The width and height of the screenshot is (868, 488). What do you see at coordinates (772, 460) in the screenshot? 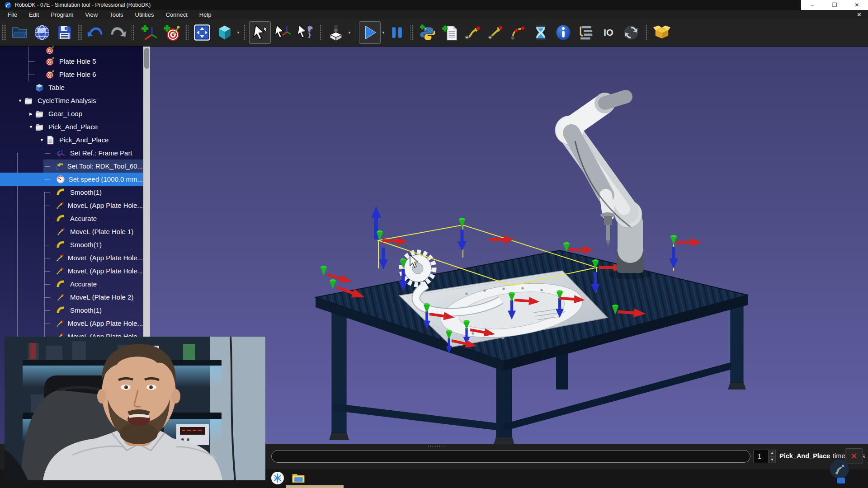
I see `spinner-down-button` at bounding box center [772, 460].